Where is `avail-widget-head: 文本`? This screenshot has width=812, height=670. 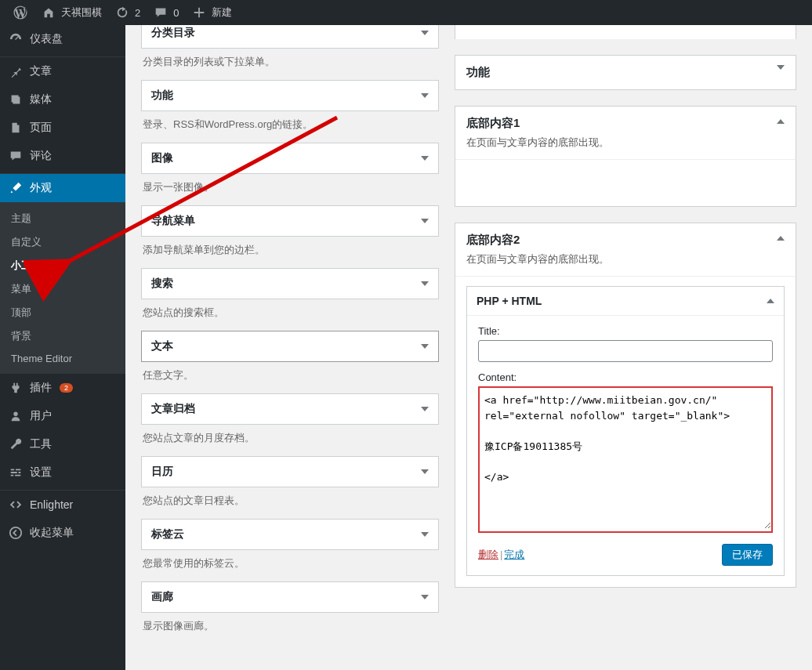
avail-widget-head: 文本 is located at coordinates (290, 346).